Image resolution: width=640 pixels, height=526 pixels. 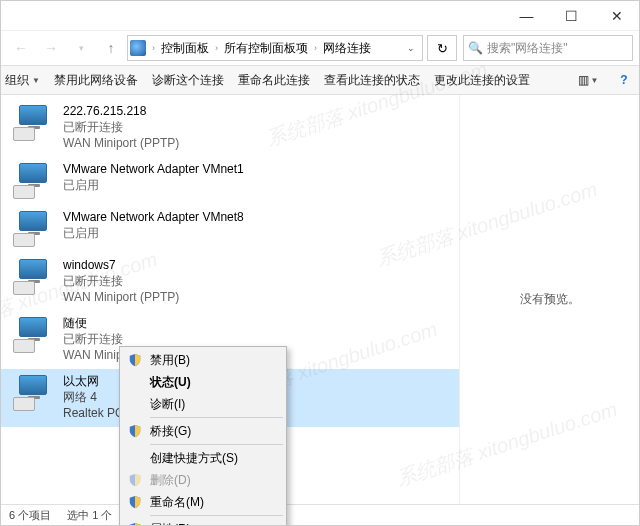 What do you see at coordinates (550, 300) in the screenshot?
I see `preview-text: 没有预览。` at bounding box center [550, 300].